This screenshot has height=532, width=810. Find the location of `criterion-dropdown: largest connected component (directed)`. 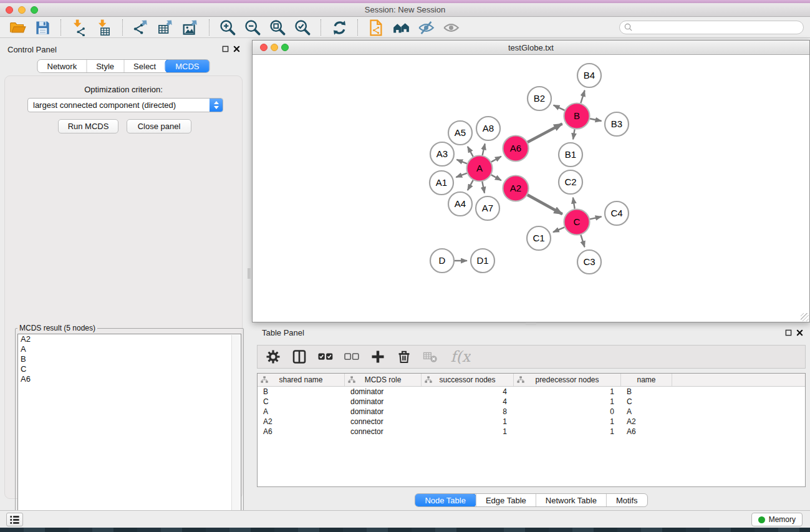

criterion-dropdown: largest connected component (directed) is located at coordinates (125, 105).